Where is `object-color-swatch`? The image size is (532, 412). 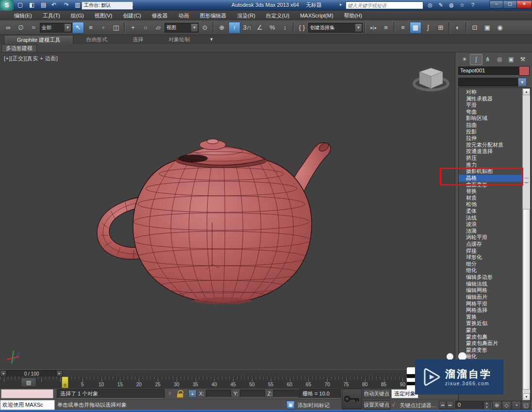 object-color-swatch is located at coordinates (524, 71).